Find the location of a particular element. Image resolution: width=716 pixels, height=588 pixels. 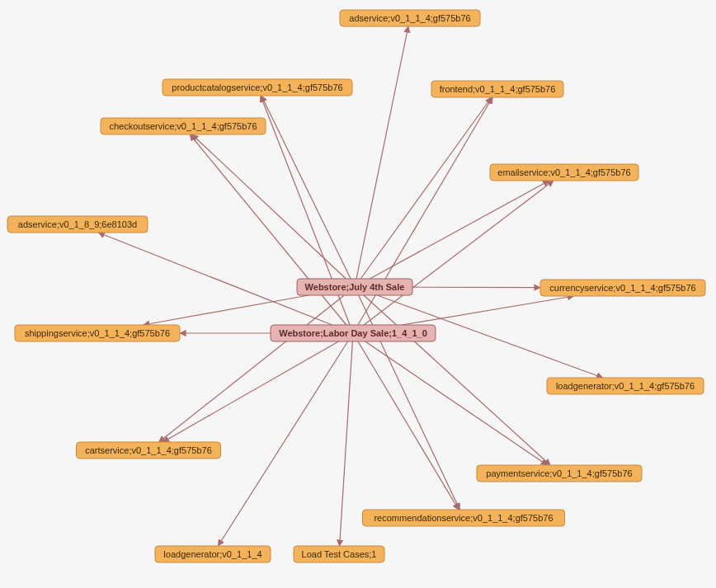

edge-webstore_july4-to-emailservice is located at coordinates (459, 229).